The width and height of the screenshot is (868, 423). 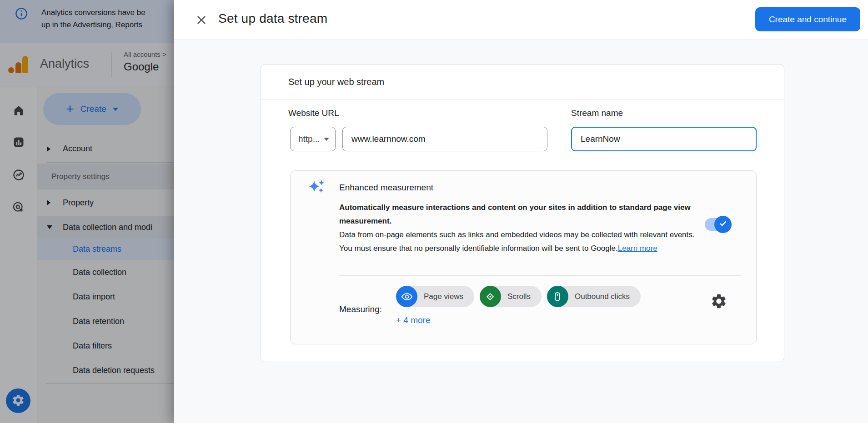 I want to click on chip-scrolls: Scrolls, so click(x=511, y=296).